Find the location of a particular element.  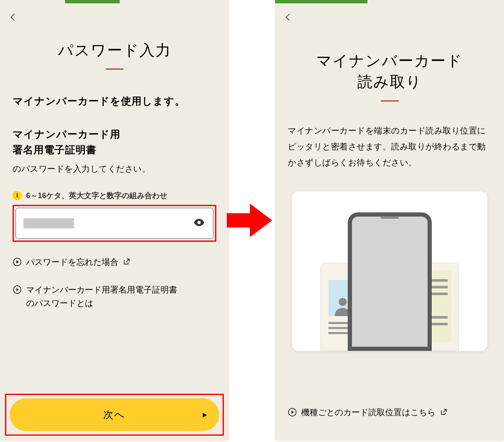

next-button-highlight: 次へ is located at coordinates (114, 415).